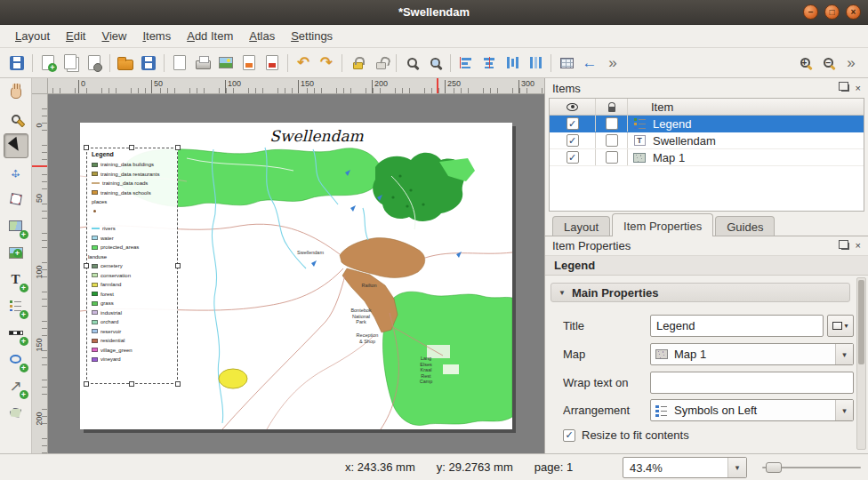  What do you see at coordinates (685, 468) in the screenshot?
I see `zoom-level-combobox: 43.4% ▾` at bounding box center [685, 468].